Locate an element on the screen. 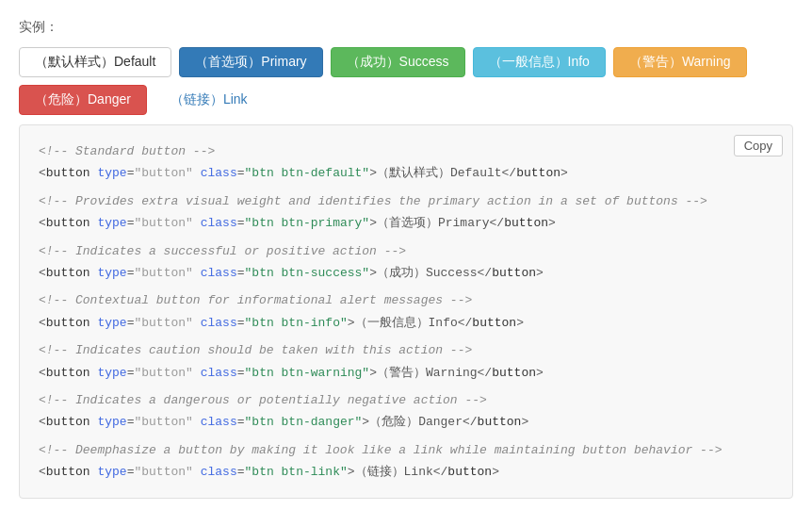 This screenshot has height=510, width=812. code-line: <button type="button" class="btn btn-lin… is located at coordinates (406, 471).